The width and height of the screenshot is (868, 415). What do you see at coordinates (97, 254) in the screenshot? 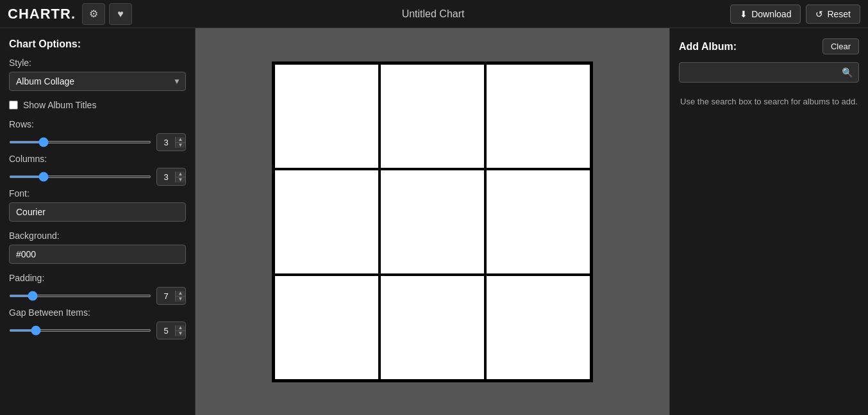
I see `background-input` at bounding box center [97, 254].